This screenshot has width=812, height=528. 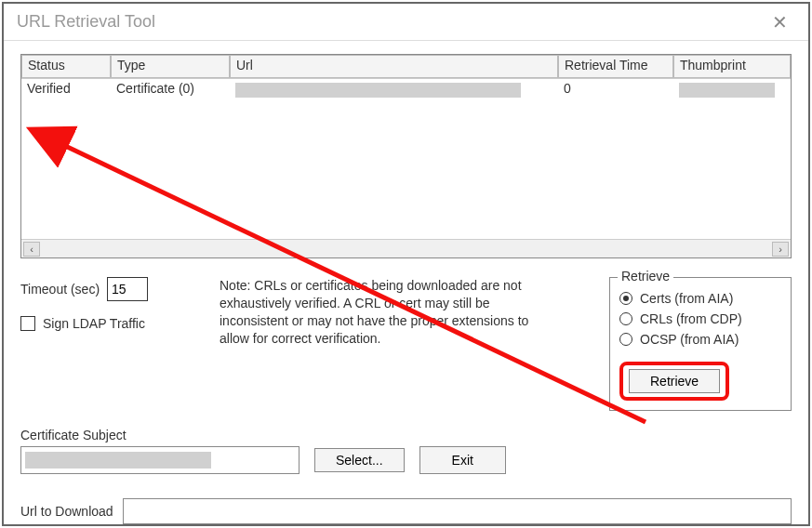 I want to click on col-header-retrieval-time: Retrieval Time, so click(x=616, y=67).